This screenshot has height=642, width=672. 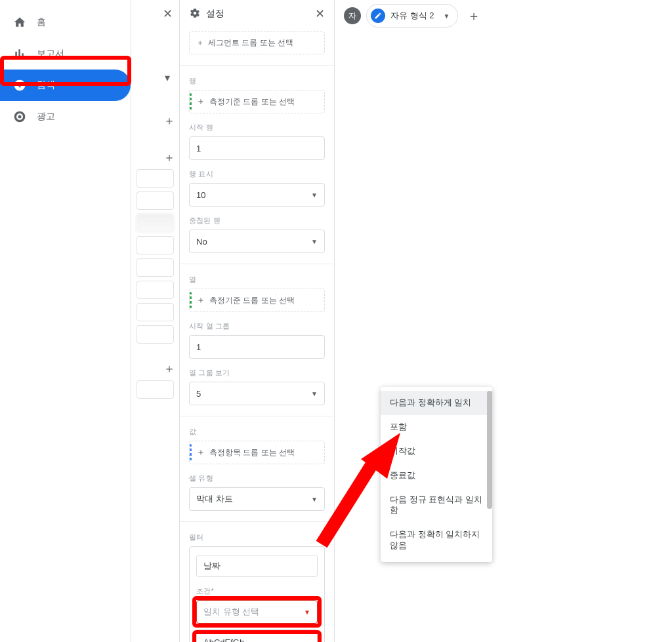 What do you see at coordinates (257, 612) in the screenshot?
I see `match-type-select: 일치 유형 선택▼` at bounding box center [257, 612].